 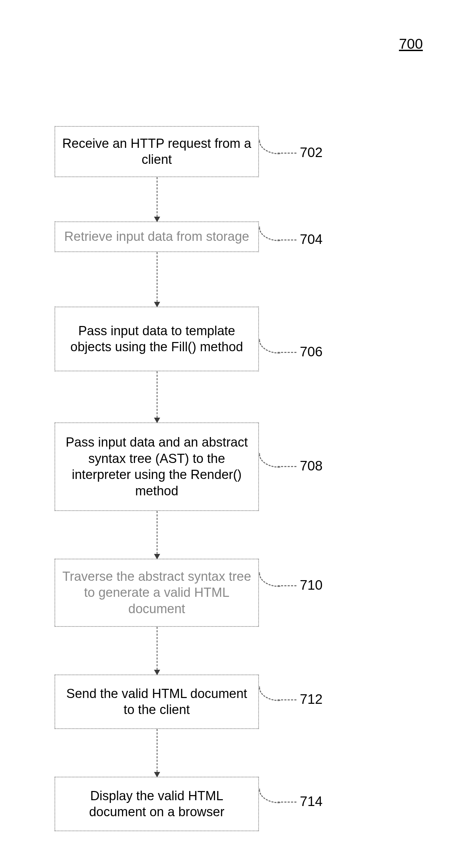 I want to click on flow-step-label-704: 704, so click(x=311, y=239).